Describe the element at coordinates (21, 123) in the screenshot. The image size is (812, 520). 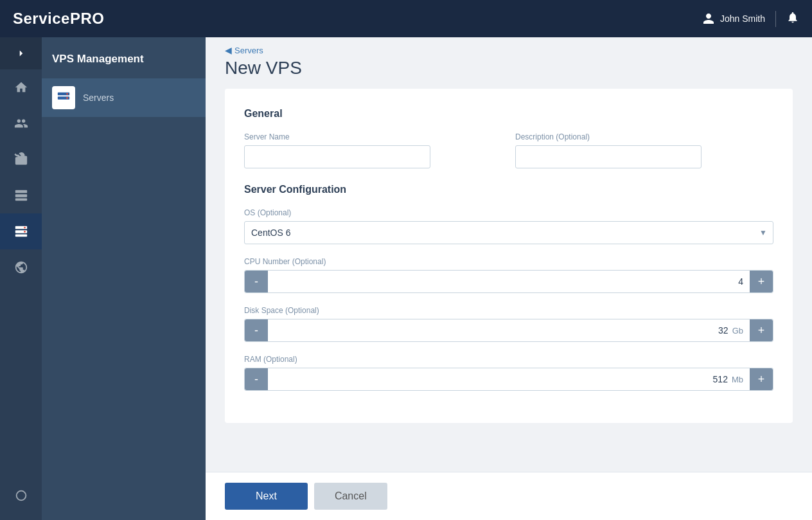
I see `sidebar-item-users` at that location.